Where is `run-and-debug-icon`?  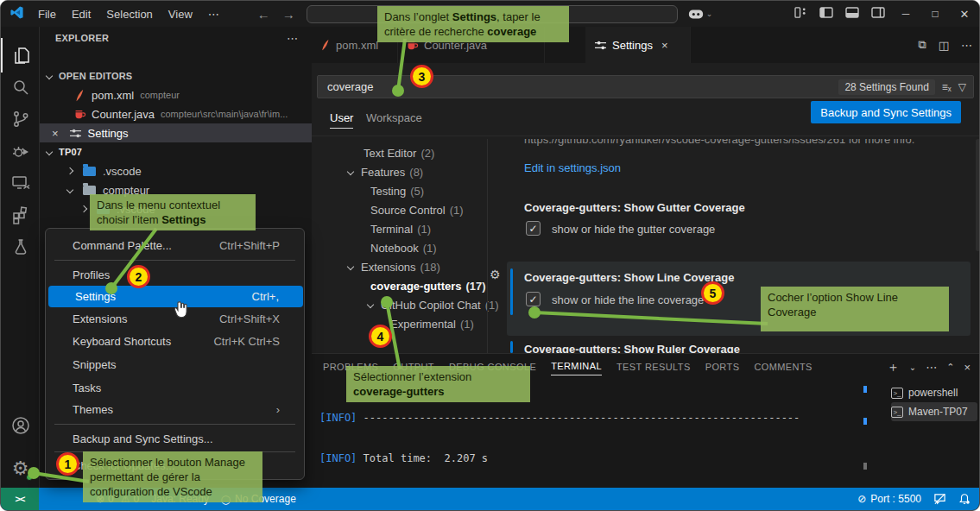
run-and-debug-icon is located at coordinates (21, 151).